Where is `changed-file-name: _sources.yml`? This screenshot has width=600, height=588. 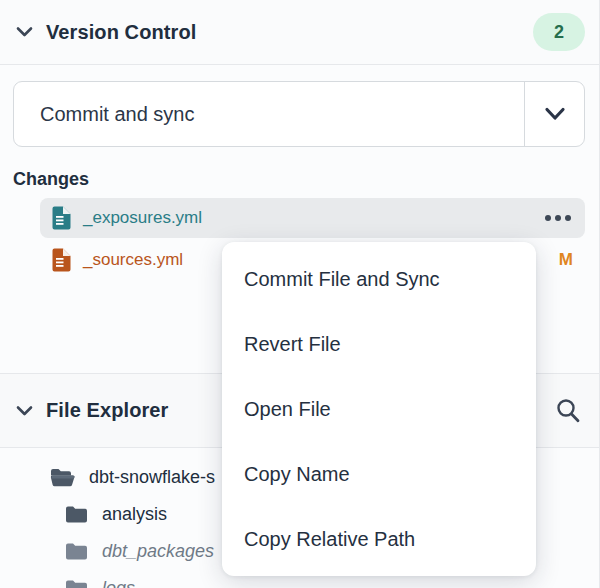
changed-file-name: _sources.yml is located at coordinates (133, 260).